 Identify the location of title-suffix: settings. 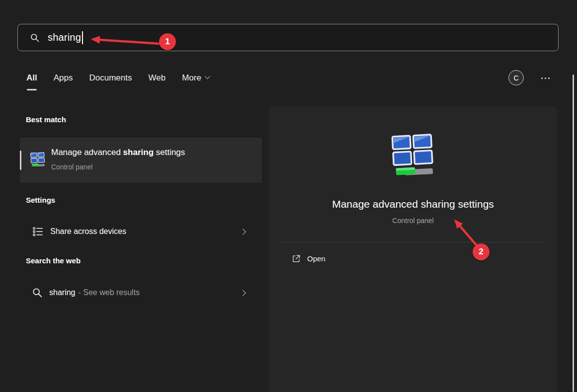
(169, 152).